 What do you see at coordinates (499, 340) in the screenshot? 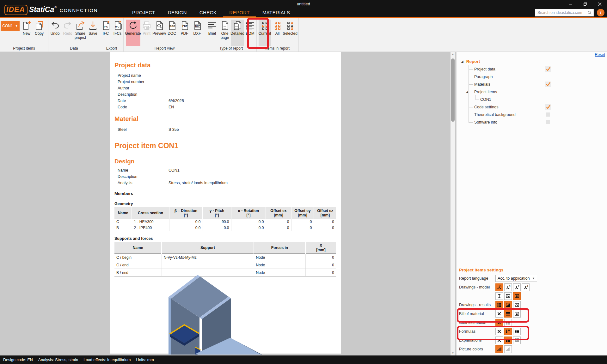
I see `cross-icon` at bounding box center [499, 340].